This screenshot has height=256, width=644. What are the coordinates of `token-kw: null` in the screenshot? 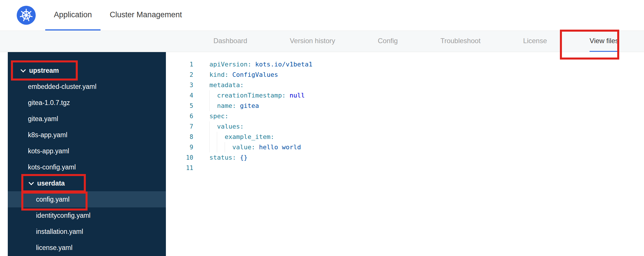 It's located at (295, 95).